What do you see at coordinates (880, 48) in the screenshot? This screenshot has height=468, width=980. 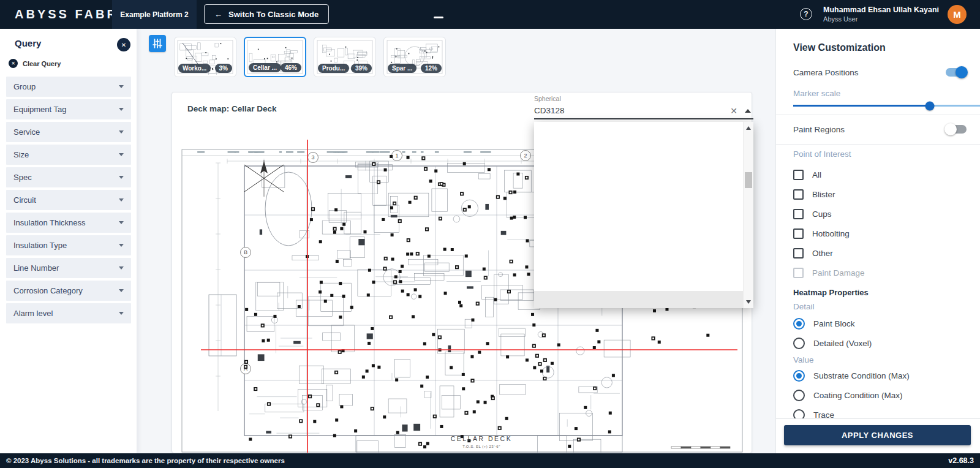 I see `view-customization-title: View Customization` at bounding box center [880, 48].